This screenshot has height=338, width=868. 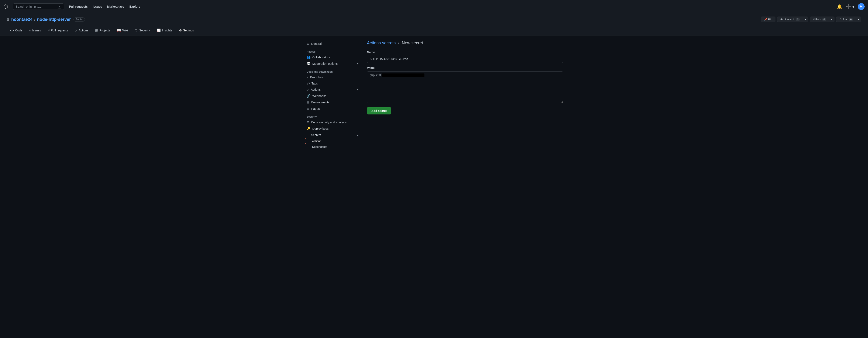 What do you see at coordinates (333, 135) in the screenshot?
I see `sidebar-item-secrets: ⊞ Secrets ▴` at bounding box center [333, 135].